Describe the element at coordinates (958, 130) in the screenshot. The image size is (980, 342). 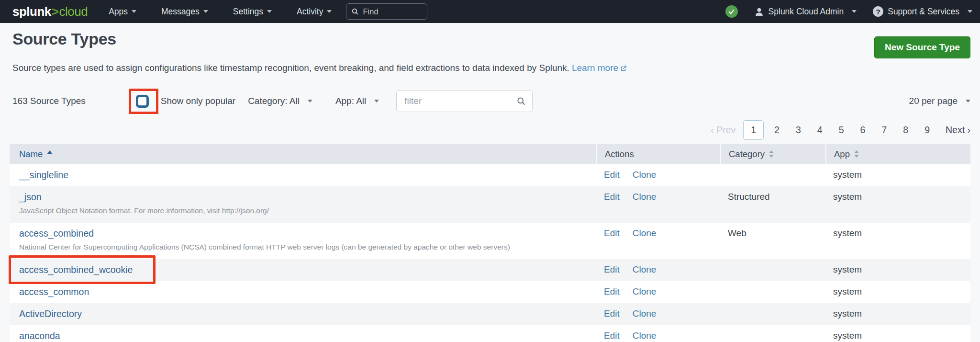
I see `pagination-next: Next ›` at that location.